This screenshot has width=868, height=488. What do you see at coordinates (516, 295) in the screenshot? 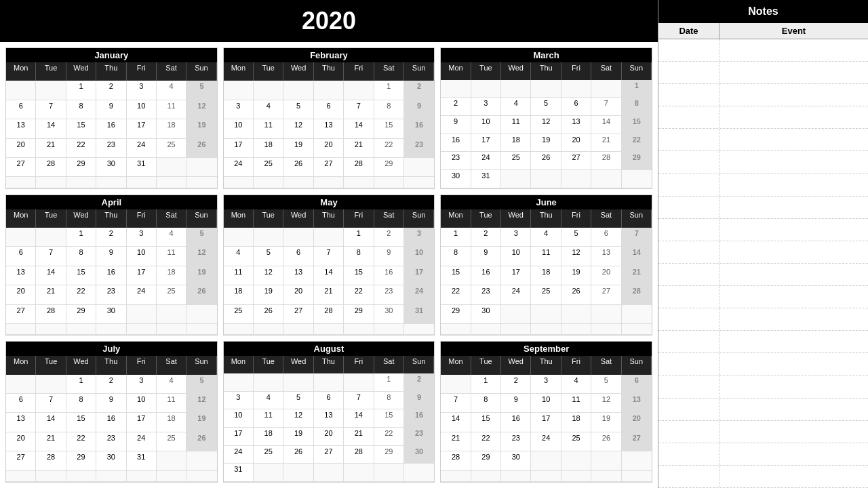
I see `day-cell: 24` at bounding box center [516, 295].